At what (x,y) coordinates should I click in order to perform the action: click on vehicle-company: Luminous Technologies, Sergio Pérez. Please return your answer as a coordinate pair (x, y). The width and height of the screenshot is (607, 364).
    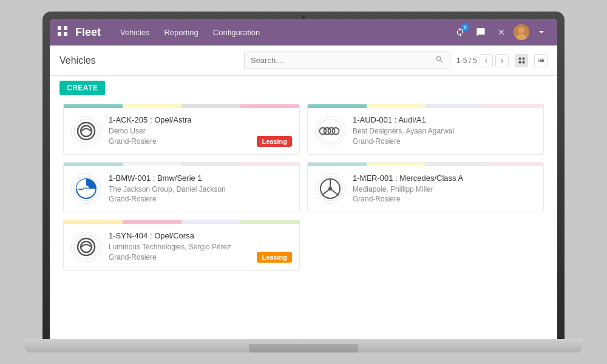
    Looking at the image, I should click on (200, 248).